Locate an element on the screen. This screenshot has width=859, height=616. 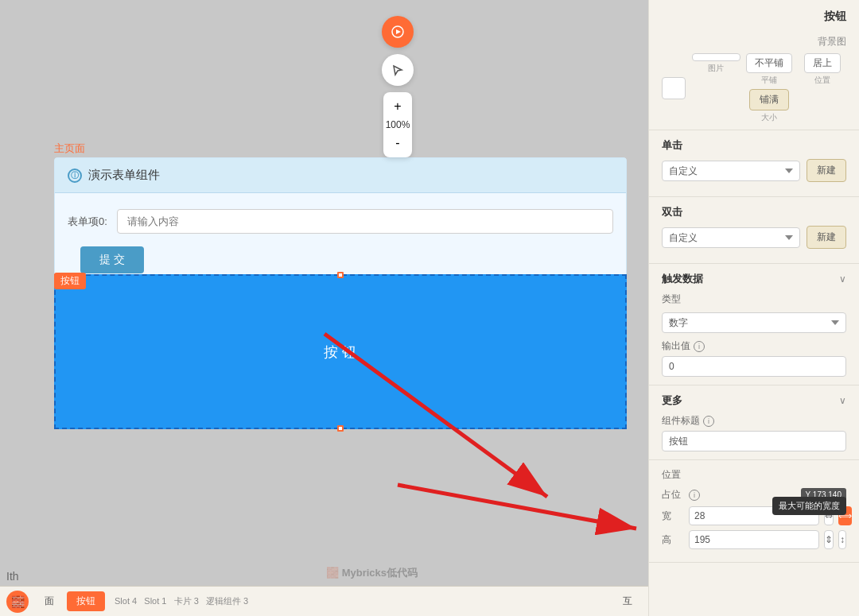
single-click-header: 单击 is located at coordinates (754, 145).